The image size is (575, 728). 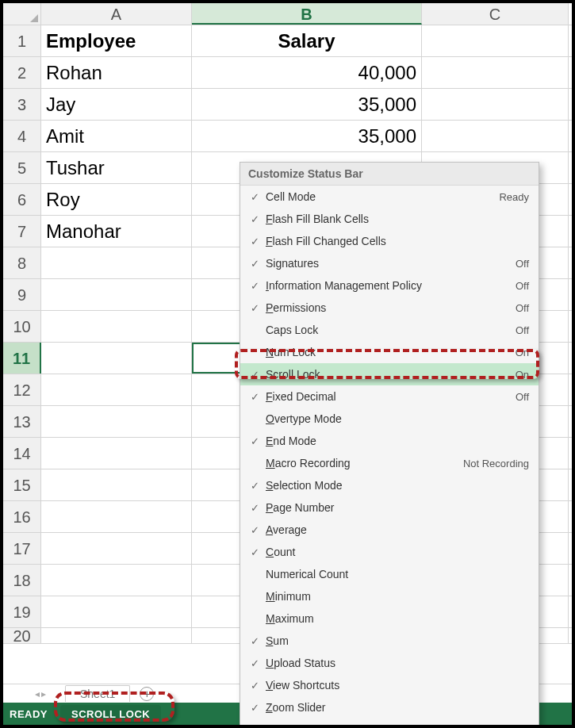 I want to click on menu-item-value: On, so click(x=522, y=352).